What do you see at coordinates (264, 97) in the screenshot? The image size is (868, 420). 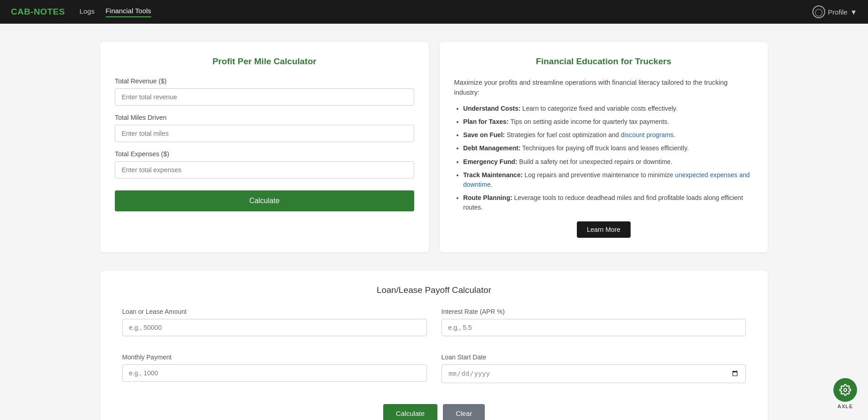 I see `total-revenue-input` at bounding box center [264, 97].